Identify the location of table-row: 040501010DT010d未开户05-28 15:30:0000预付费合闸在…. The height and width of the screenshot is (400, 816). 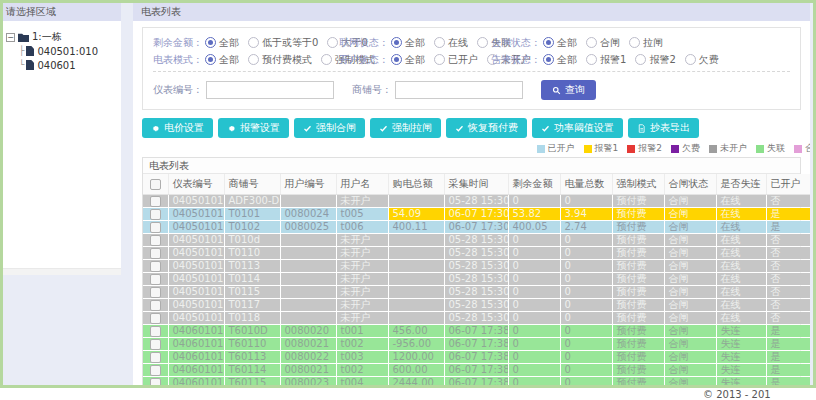
(476, 240).